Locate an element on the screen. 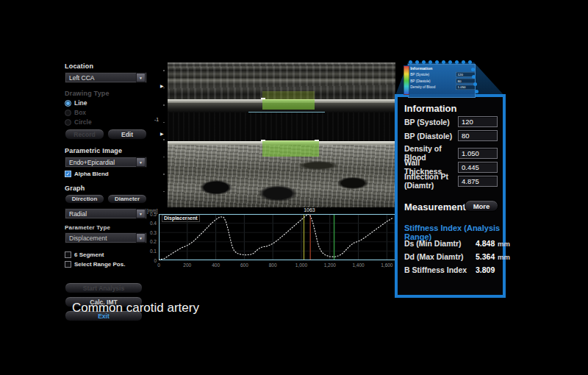 This screenshot has height=375, width=588. edit-button: Edit is located at coordinates (127, 134).